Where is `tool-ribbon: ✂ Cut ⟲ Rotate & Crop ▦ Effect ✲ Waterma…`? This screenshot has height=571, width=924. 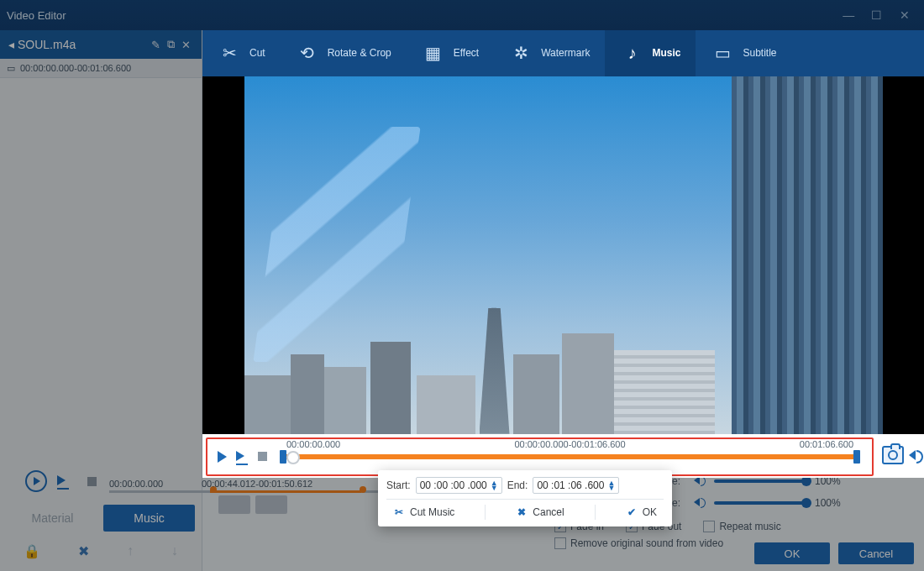
tool-ribbon: ✂ Cut ⟲ Rotate & Crop ▦ Effect ✲ Waterma… is located at coordinates (563, 54).